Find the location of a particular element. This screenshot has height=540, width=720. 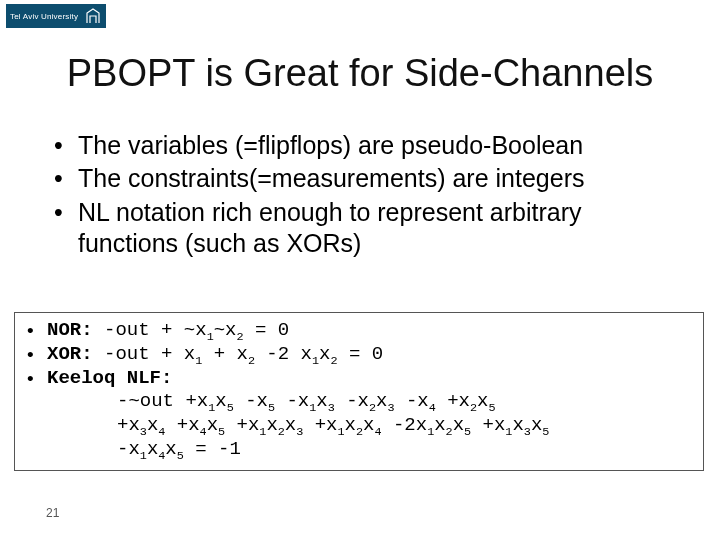

logo-emblem-icon is located at coordinates (93, 16).